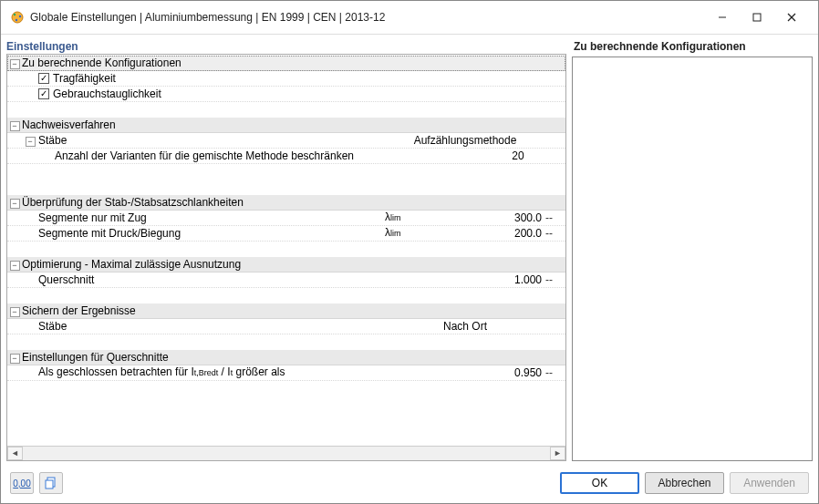 This screenshot has height=504, width=819. What do you see at coordinates (286, 47) in the screenshot?
I see `settings-title: Einstellungen` at bounding box center [286, 47].